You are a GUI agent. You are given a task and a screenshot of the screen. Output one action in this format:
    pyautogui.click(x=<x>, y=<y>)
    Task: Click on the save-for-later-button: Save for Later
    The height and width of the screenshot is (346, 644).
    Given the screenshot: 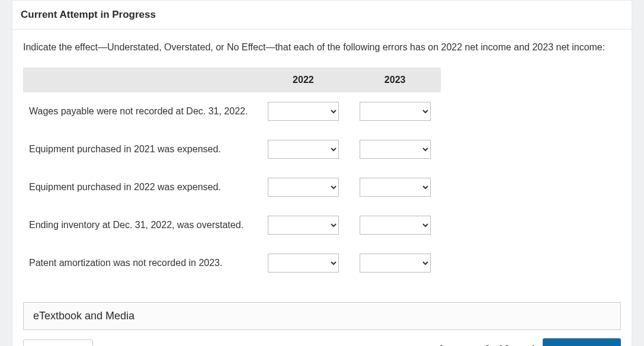 What is the action you would take?
    pyautogui.click(x=58, y=343)
    